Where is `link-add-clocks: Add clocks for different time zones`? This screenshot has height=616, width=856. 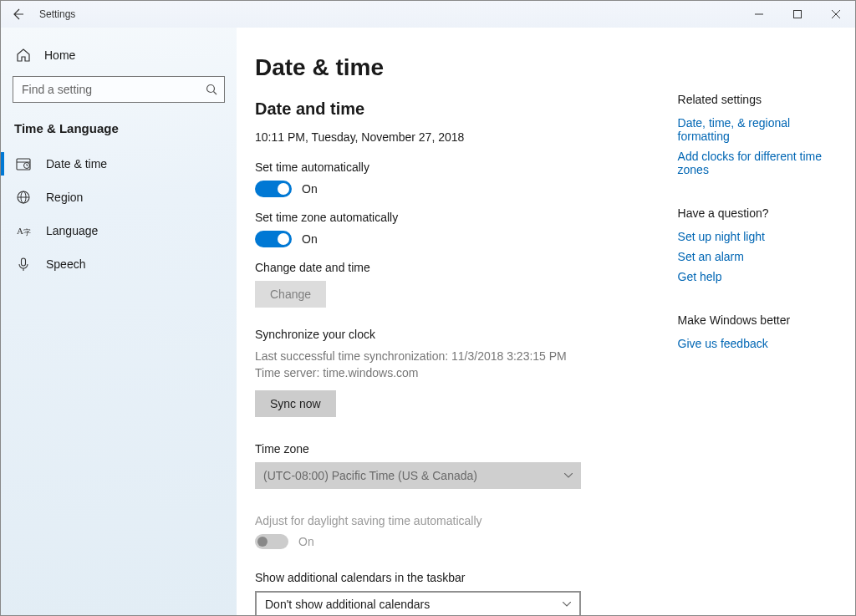 link-add-clocks: Add clocks for different time zones is located at coordinates (757, 163).